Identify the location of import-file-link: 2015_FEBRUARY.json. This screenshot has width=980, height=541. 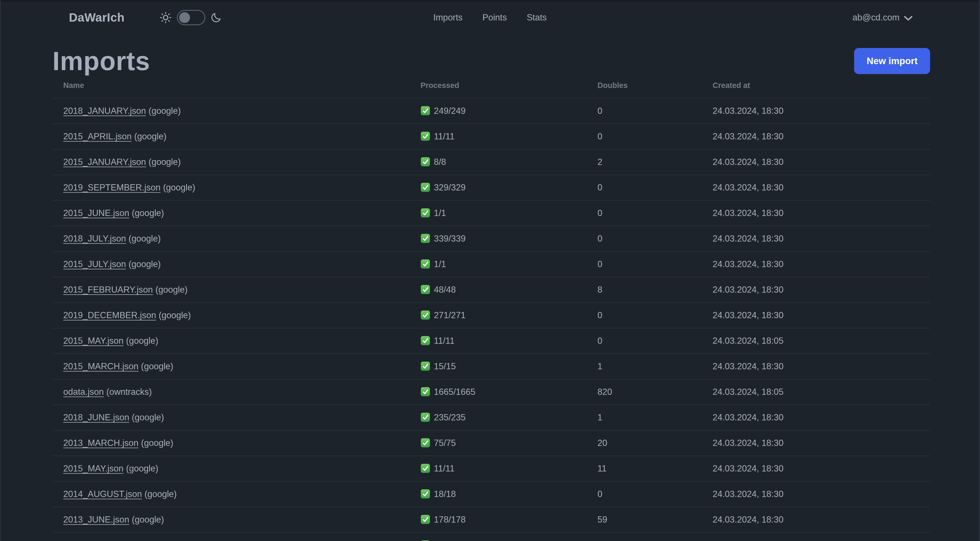
(108, 290).